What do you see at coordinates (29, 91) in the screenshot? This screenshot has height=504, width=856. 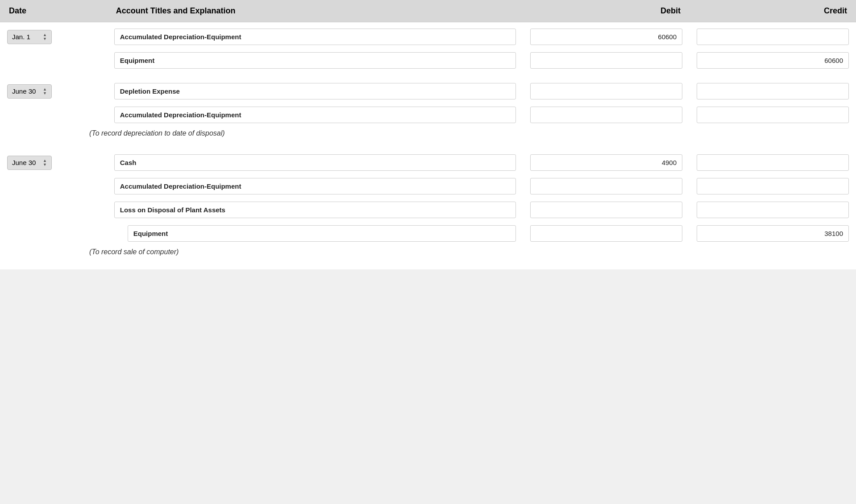 I see `date-selector-1: June 30▲▼` at bounding box center [29, 91].